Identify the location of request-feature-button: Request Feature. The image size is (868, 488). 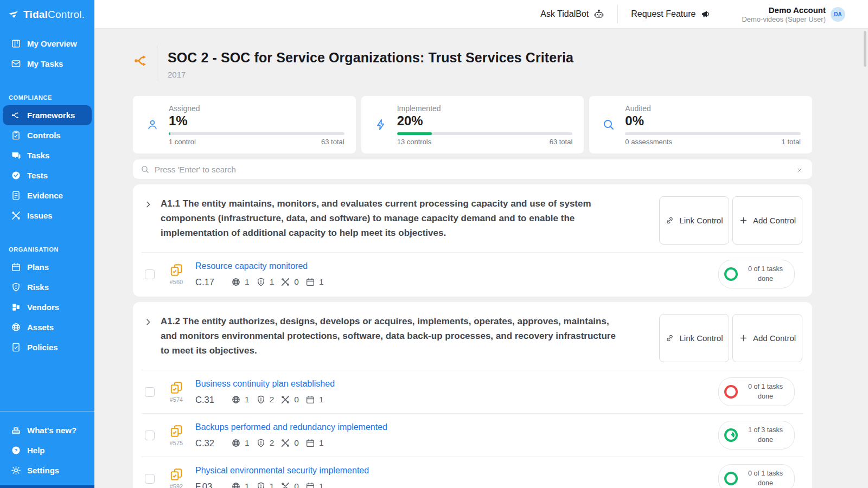
(671, 14).